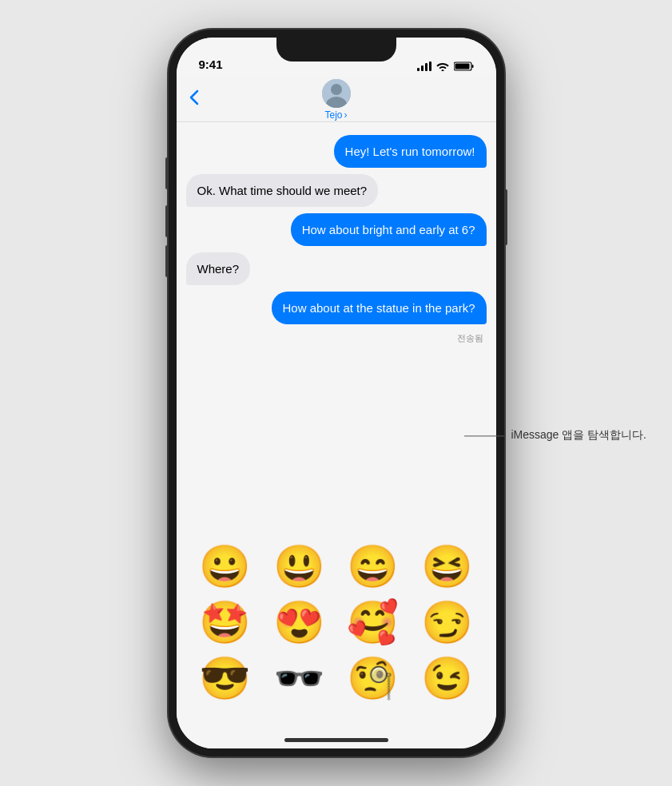 The height and width of the screenshot is (786, 672). I want to click on message-row: Ok. What time should we meet?, so click(336, 190).